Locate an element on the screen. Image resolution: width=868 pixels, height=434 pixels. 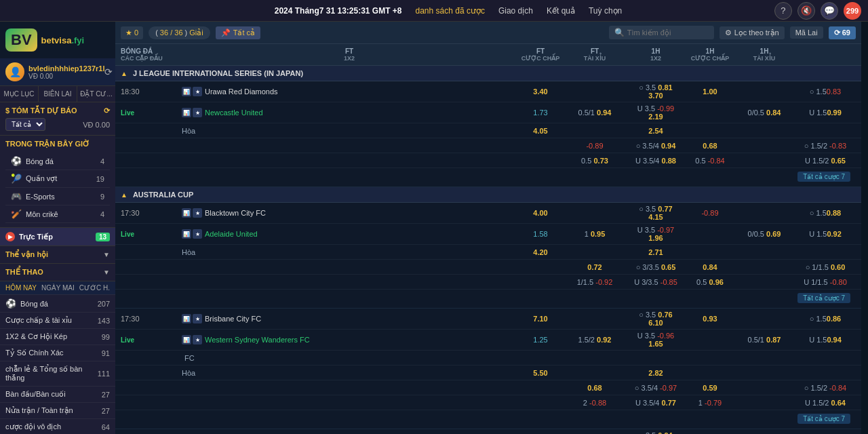
live-button: ▶ Trực Tiếp 13 is located at coordinates (58, 237).